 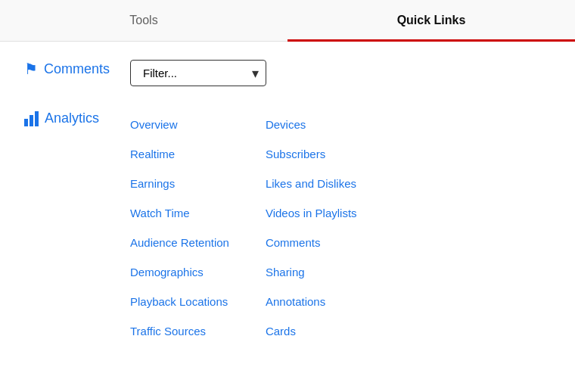 What do you see at coordinates (77, 69) in the screenshot?
I see `comments-title: ⚑ Comments` at bounding box center [77, 69].